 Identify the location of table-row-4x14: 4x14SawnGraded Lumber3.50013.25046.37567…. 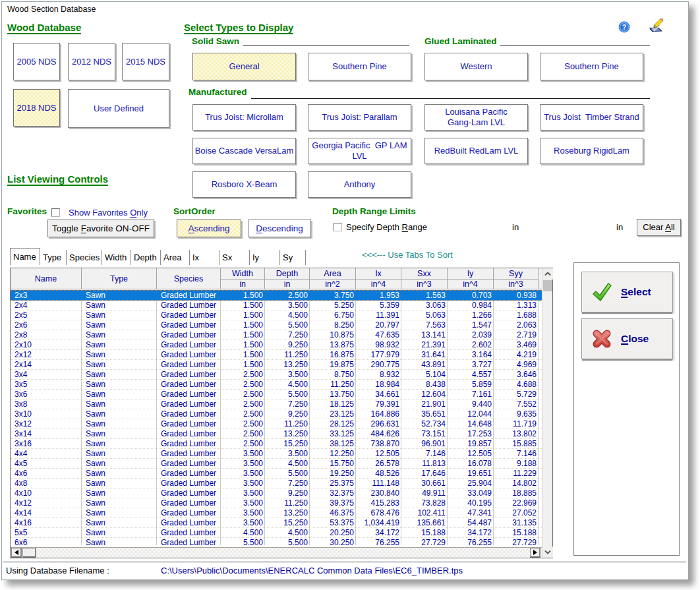
(276, 513).